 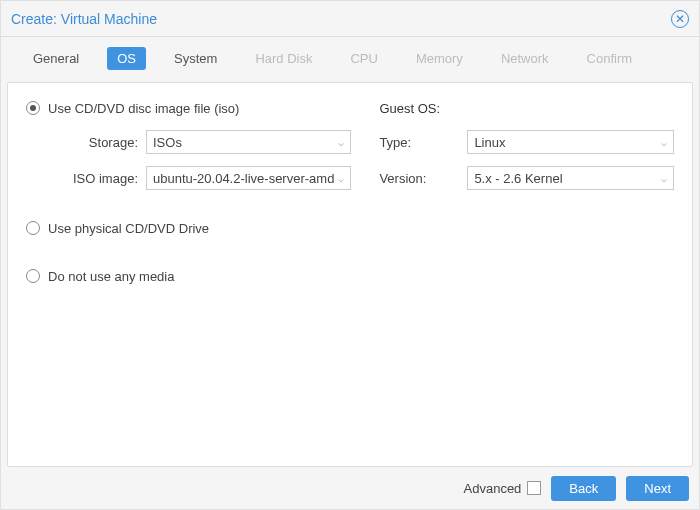 What do you see at coordinates (525, 58) in the screenshot?
I see `tab-network: Network` at bounding box center [525, 58].